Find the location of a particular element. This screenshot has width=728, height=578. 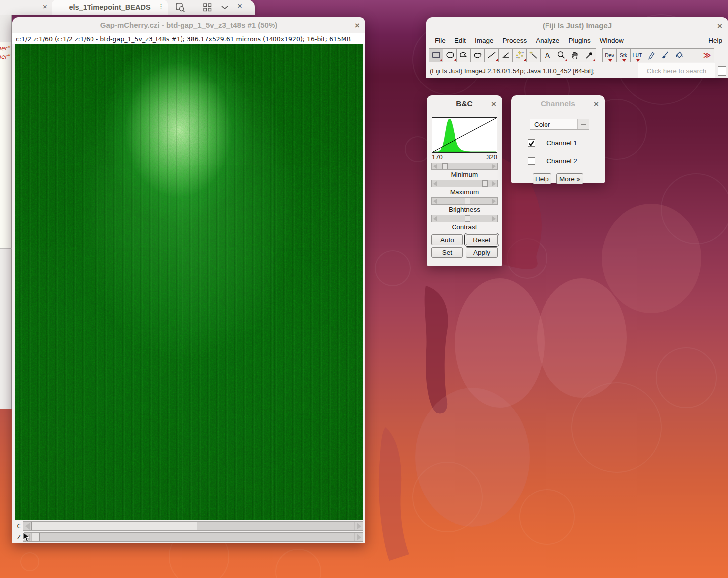

imagej-status-bar: (Fiji Is Just) ImageJ 2.16.0/1.54p; Java… is located at coordinates (577, 71).